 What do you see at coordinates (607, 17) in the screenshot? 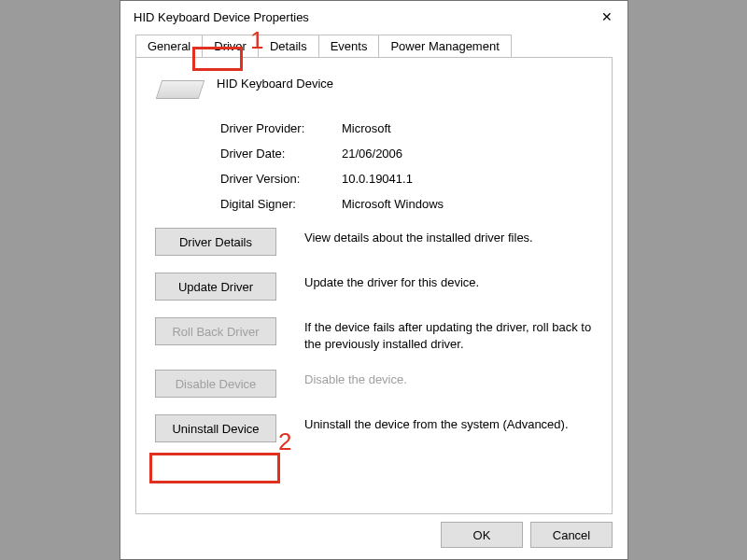
I see `close-button: ✕` at bounding box center [607, 17].